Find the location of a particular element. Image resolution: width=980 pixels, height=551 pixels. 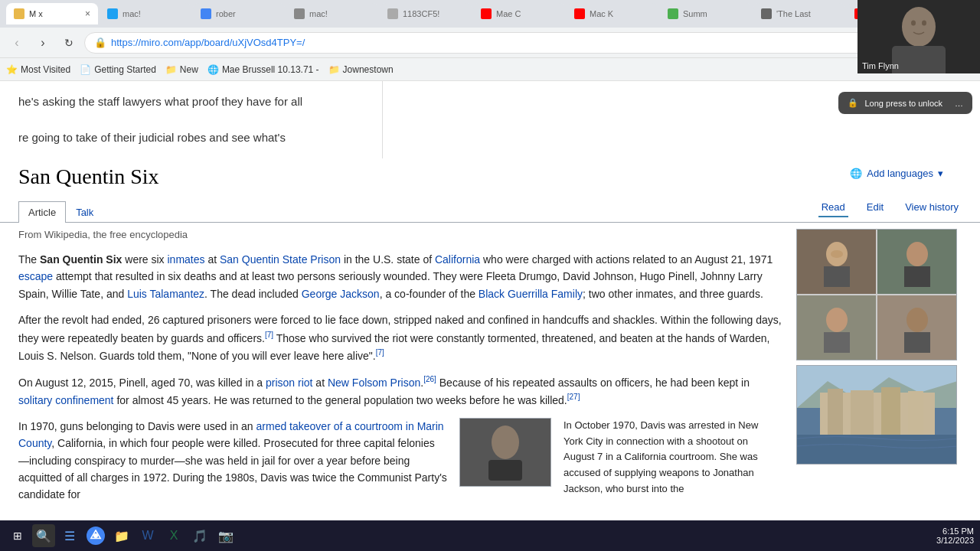

link-solitary: solitary confinement is located at coordinates (66, 399).